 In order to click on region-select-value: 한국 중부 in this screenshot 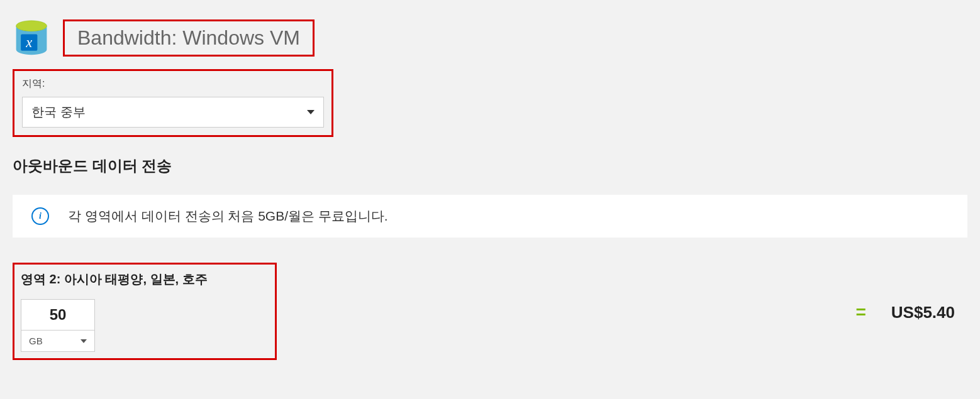, I will do `click(58, 112)`.